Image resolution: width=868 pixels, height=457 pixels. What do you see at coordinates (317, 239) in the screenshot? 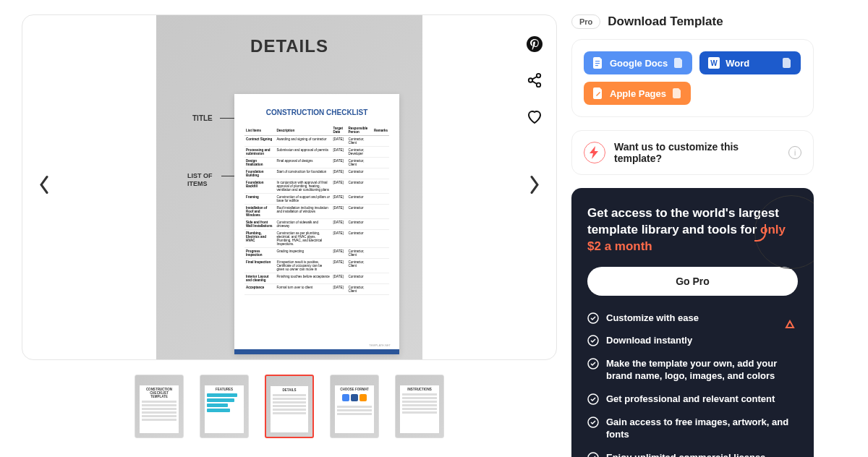
I see `table-row: Plumbing, Electrics and HVACConstruction…` at bounding box center [317, 239].